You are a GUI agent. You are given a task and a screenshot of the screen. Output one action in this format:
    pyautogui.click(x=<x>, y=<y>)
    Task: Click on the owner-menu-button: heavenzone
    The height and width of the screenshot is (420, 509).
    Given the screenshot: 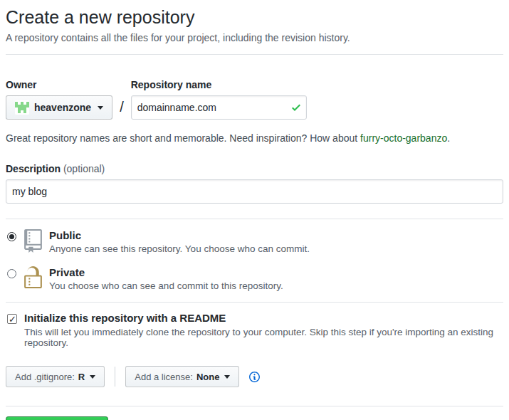 What is the action you would take?
    pyautogui.click(x=59, y=107)
    